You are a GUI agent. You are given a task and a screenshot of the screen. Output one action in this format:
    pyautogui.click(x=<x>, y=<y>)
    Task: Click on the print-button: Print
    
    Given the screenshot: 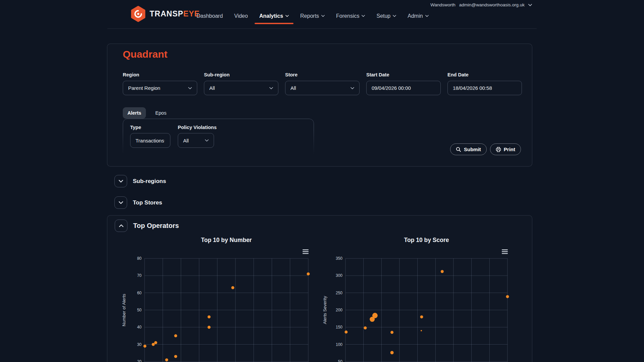 What is the action you would take?
    pyautogui.click(x=505, y=149)
    